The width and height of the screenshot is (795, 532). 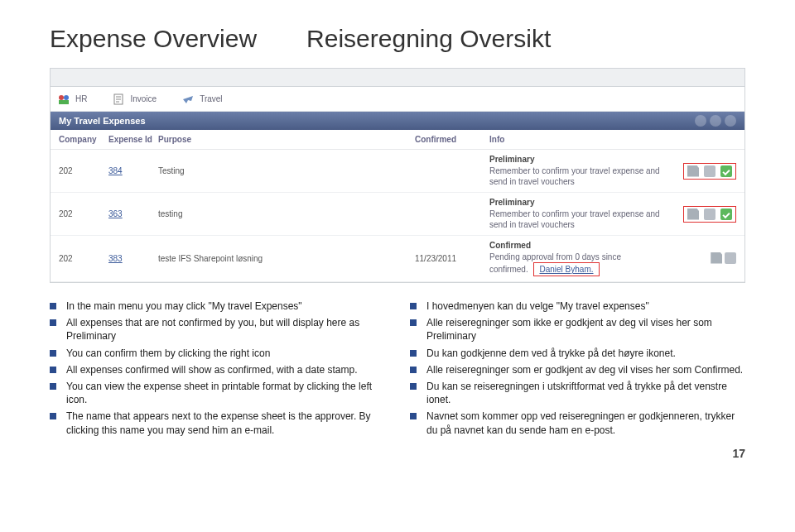 I want to click on cell-purpose: Testing, so click(x=287, y=170).